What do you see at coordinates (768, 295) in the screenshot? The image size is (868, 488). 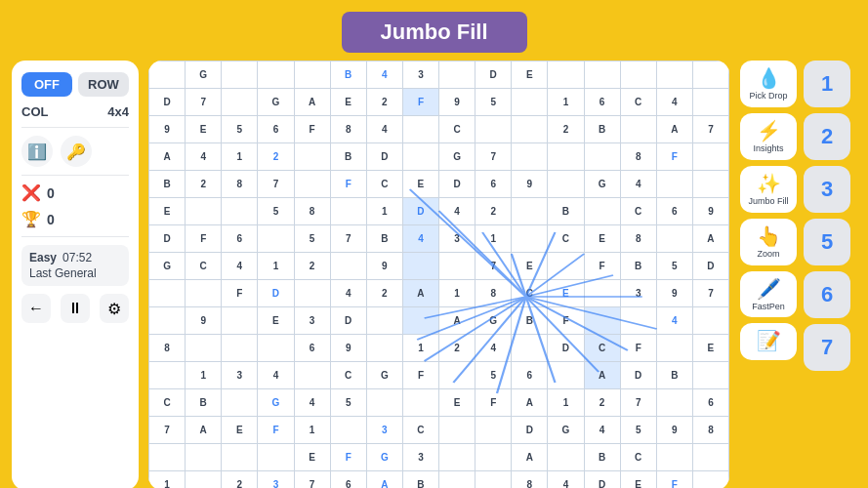 I see `fastpen-icon: 🖊️ FastPen` at bounding box center [768, 295].